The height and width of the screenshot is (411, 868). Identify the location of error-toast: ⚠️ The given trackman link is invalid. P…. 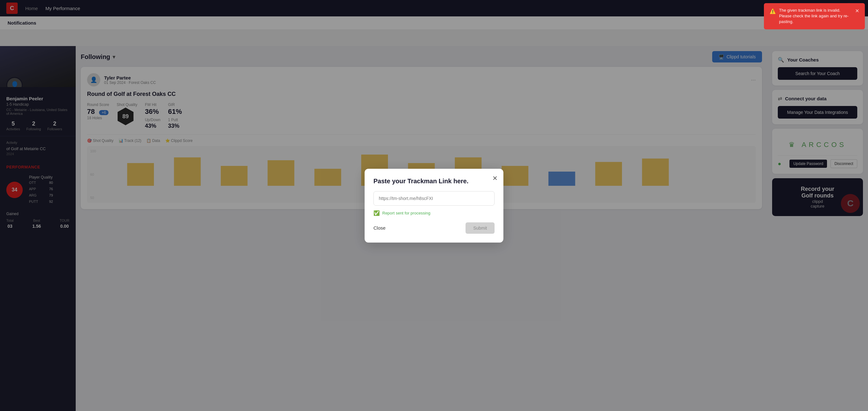
(814, 16).